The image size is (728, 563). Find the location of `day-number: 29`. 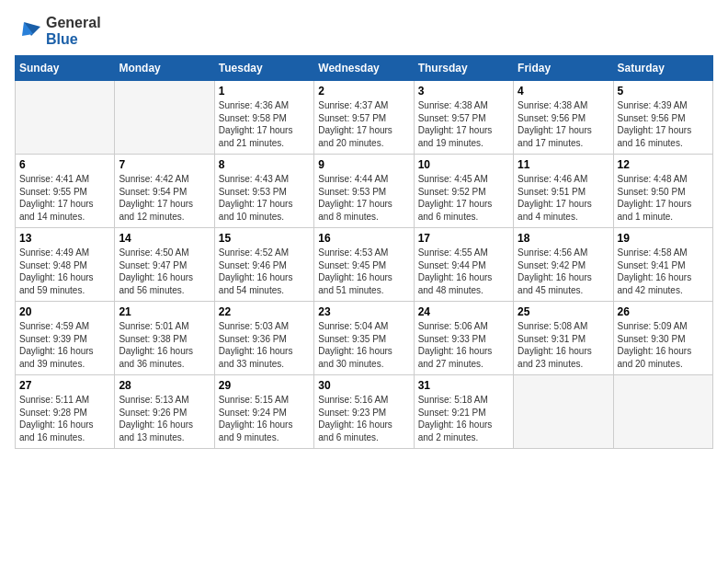

day-number: 29 is located at coordinates (265, 385).